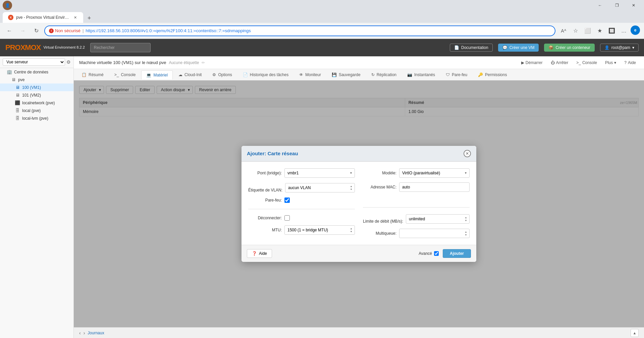  I want to click on vlan-spinner-arrows: ▴ ▾, so click(351, 188).